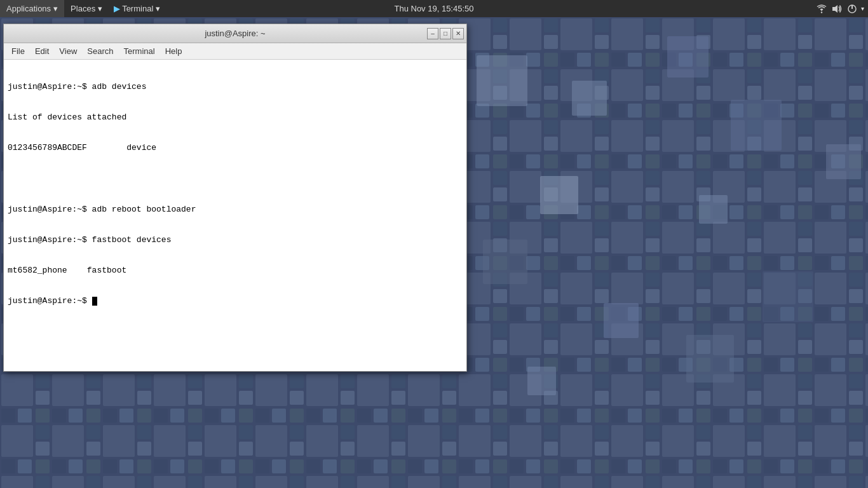  Describe the element at coordinates (68, 51) in the screenshot. I see `menu-view: View` at that location.